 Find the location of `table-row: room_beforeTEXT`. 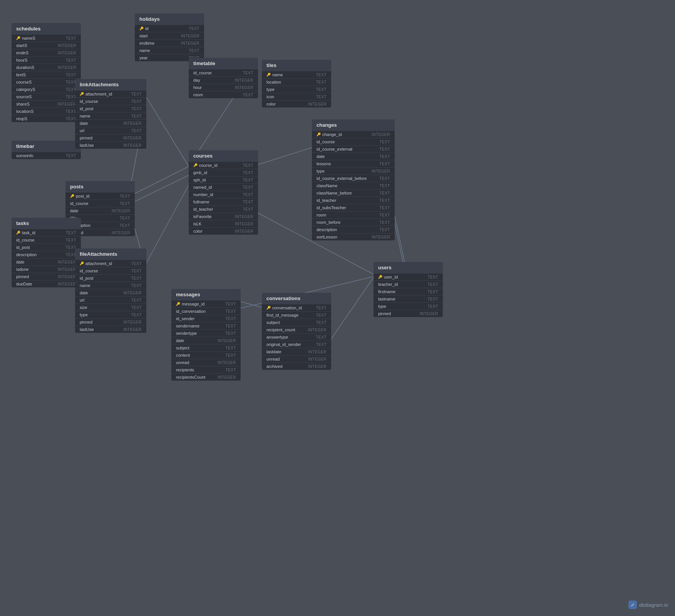

table-row: room_beforeTEXT is located at coordinates (353, 222).